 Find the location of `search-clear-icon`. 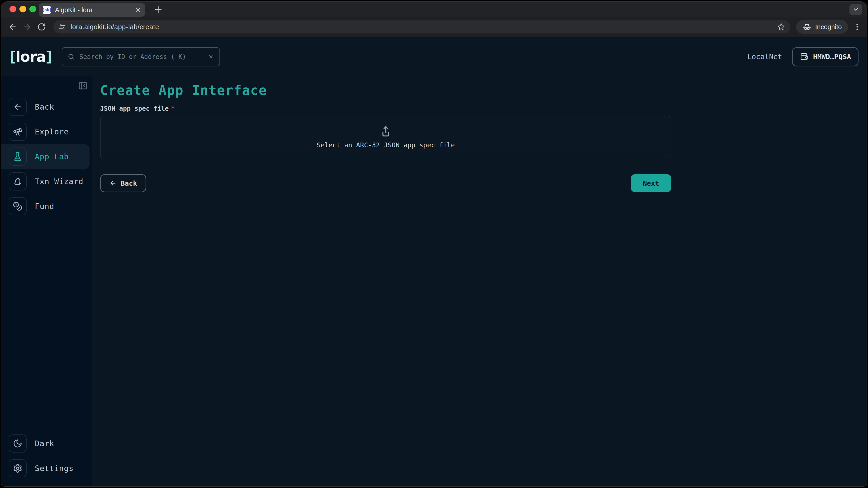

search-clear-icon is located at coordinates (211, 57).